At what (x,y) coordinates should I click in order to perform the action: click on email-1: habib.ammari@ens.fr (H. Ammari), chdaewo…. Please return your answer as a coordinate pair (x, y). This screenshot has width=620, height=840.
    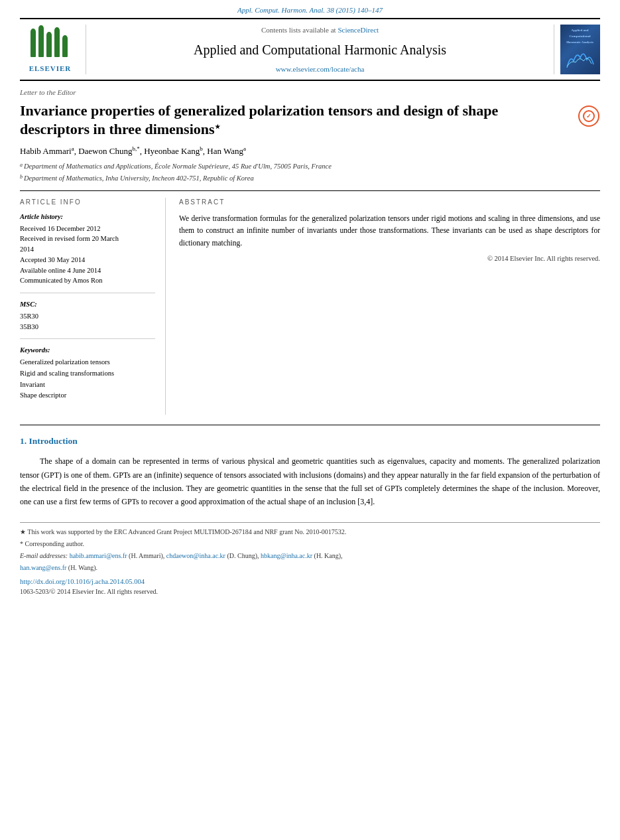
    Looking at the image, I should click on (206, 556).